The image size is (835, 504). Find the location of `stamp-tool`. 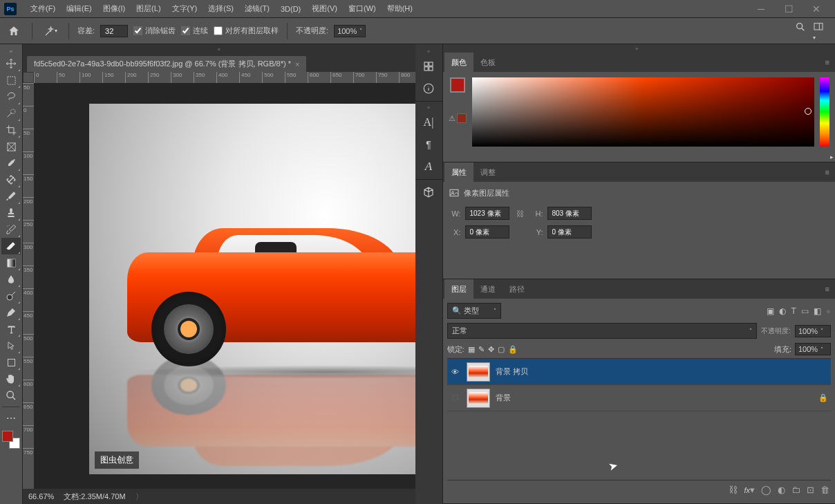

stamp-tool is located at coordinates (11, 213).